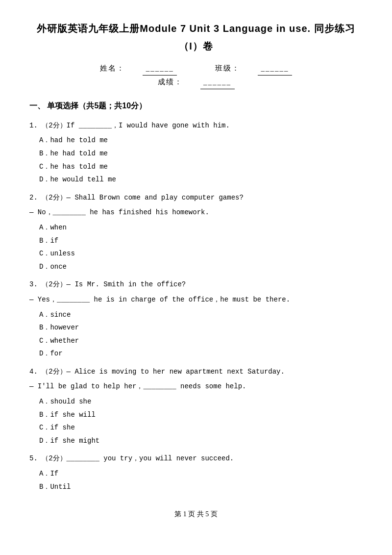 The height and width of the screenshot is (555, 392). Describe the element at coordinates (201, 315) in the screenshot. I see `question-3-option-a: A．since` at that location.